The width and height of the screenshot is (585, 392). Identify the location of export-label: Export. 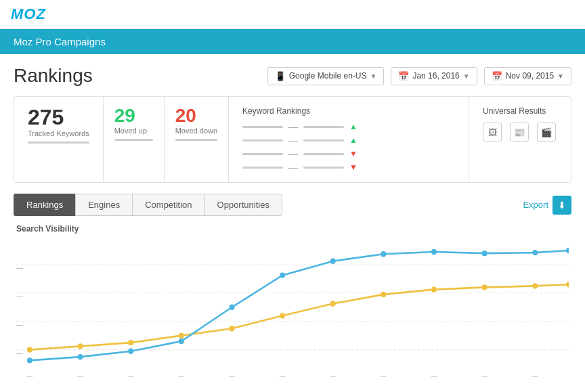
(536, 204).